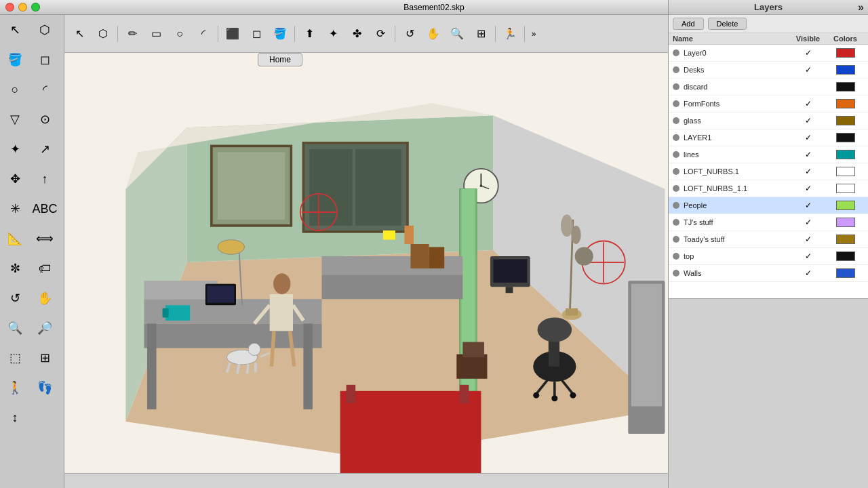  I want to click on layer-row-people: People ✓, so click(768, 206).